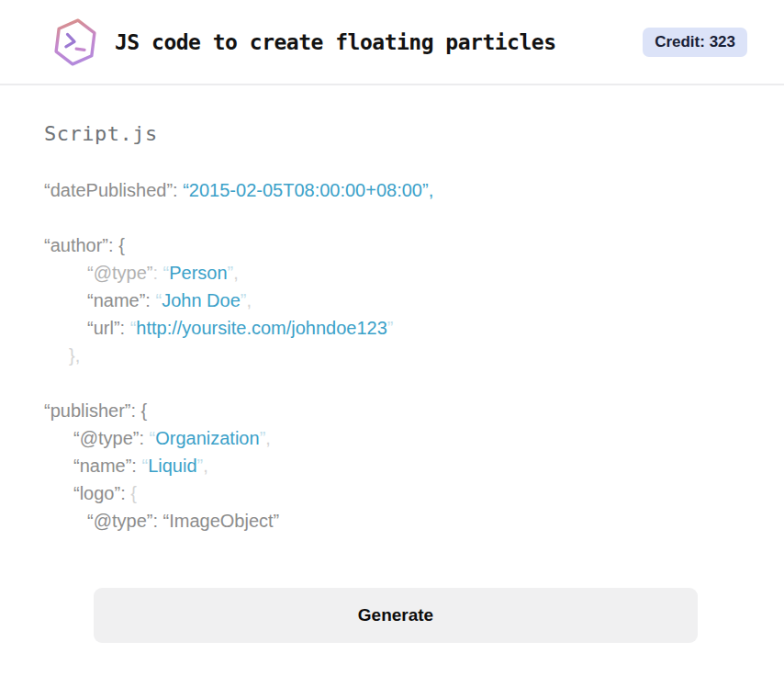  Describe the element at coordinates (198, 273) in the screenshot. I see `code-segment: Person` at that location.